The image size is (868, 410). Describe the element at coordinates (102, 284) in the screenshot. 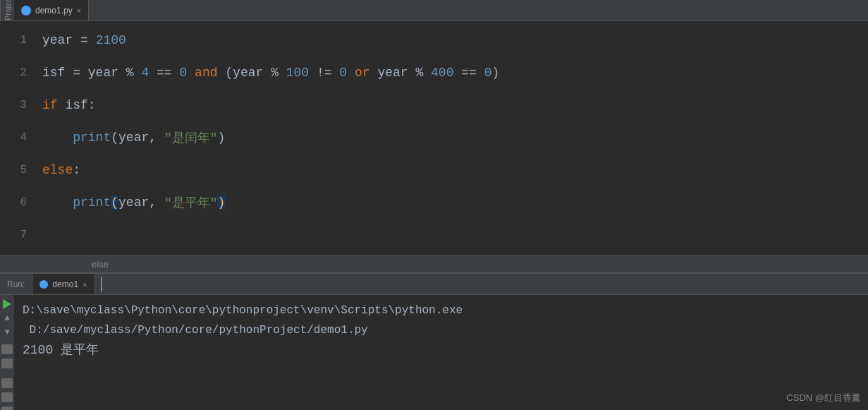

I see `run-separator` at that location.